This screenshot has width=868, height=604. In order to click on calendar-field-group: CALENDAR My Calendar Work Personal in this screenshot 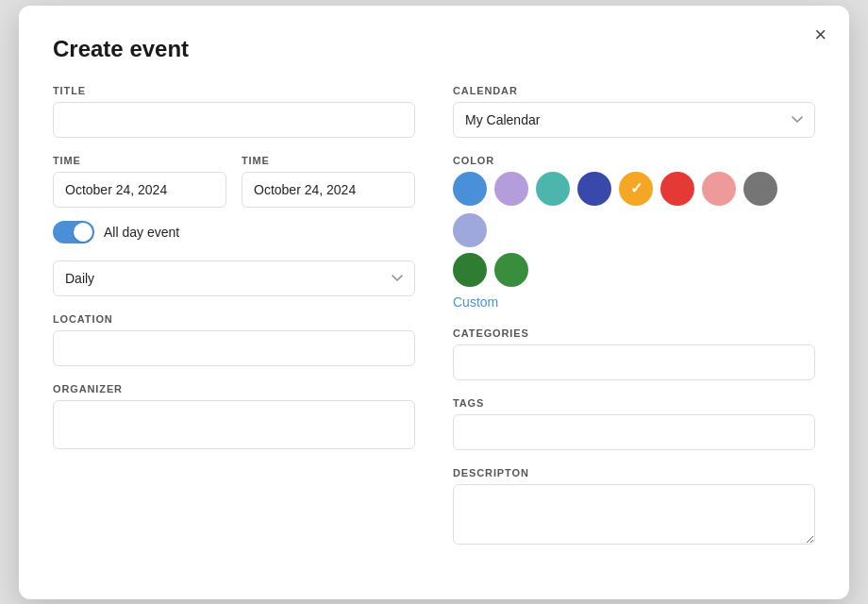, I will do `click(634, 111)`.